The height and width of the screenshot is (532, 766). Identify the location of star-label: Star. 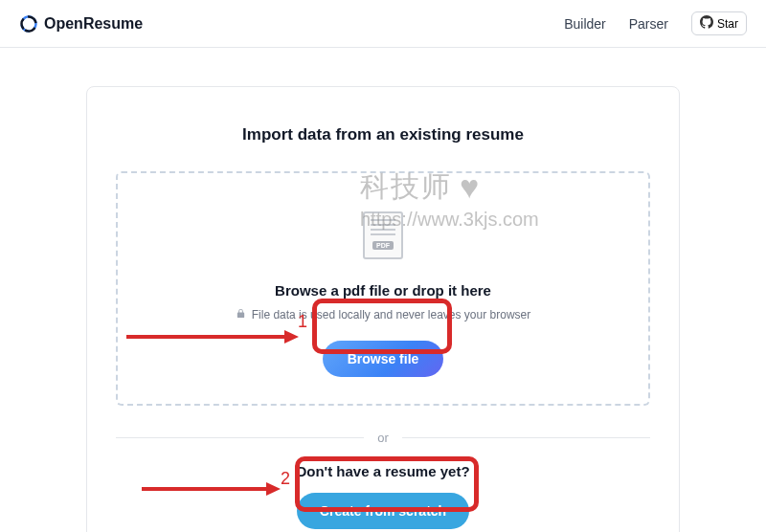
(728, 24).